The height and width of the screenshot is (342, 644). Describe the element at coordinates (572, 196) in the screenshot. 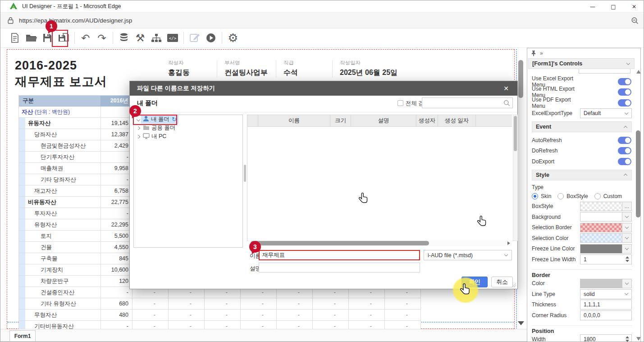

I see `radio-option-boxstyle: BoxStyle` at that location.